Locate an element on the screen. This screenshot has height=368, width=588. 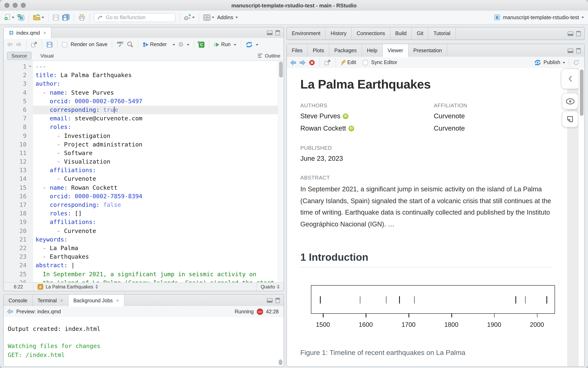
section-selector: # La Palma Earthquakes is located at coordinates (145, 287).